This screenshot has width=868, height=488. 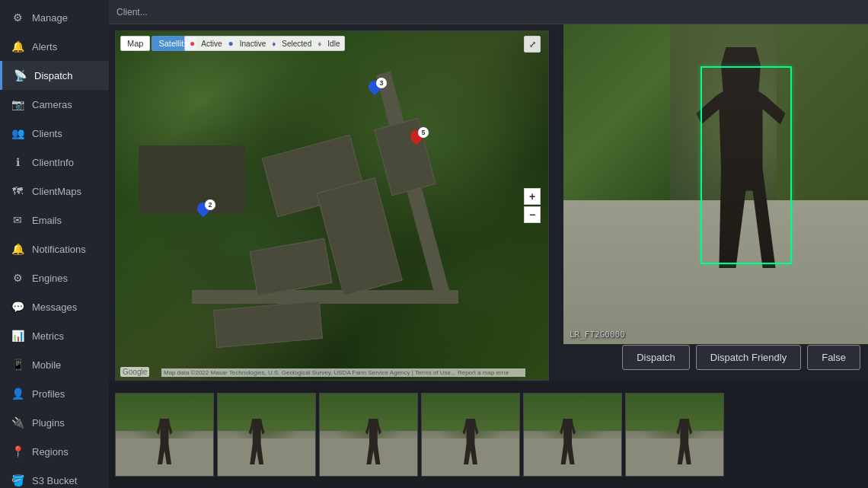 What do you see at coordinates (325, 297) in the screenshot?
I see `map-road-h` at bounding box center [325, 297].